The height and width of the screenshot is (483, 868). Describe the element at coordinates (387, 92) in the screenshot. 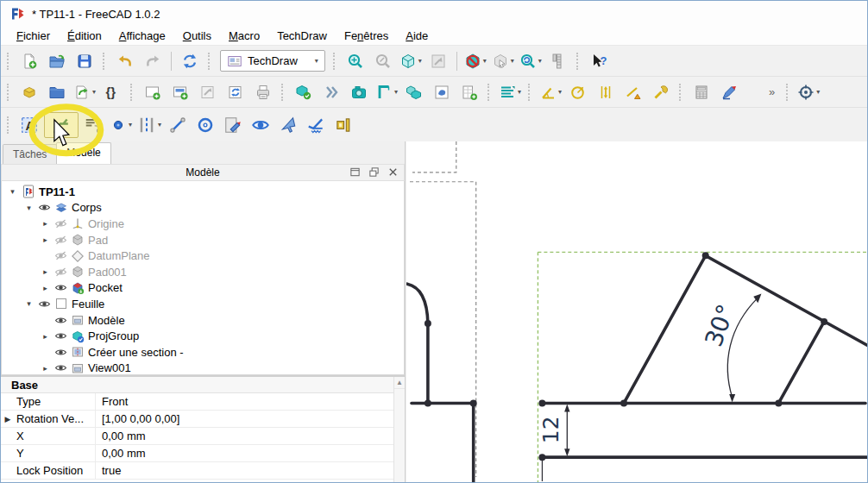

I see `section-view-icon: ▾` at that location.